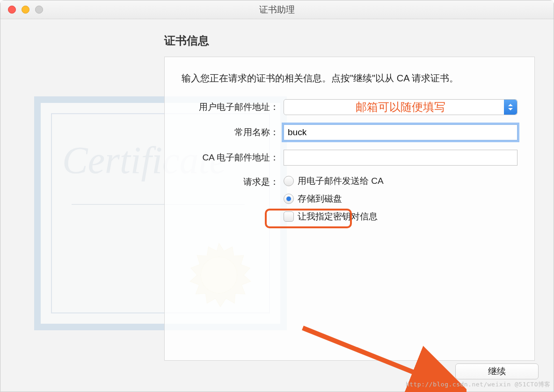 Image resolution: width=554 pixels, height=392 pixels. Describe the element at coordinates (510, 107) in the screenshot. I see `dropdown-arrow-icon` at that location.